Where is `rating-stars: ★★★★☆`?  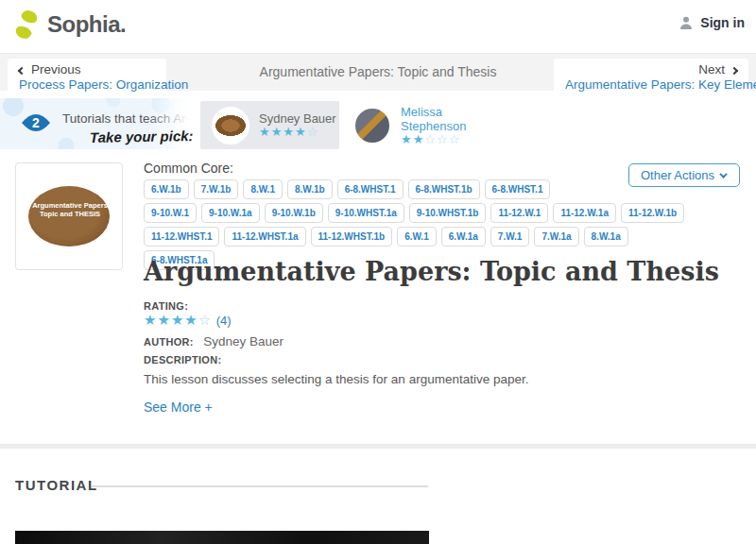 rating-stars: ★★★★☆ is located at coordinates (178, 319).